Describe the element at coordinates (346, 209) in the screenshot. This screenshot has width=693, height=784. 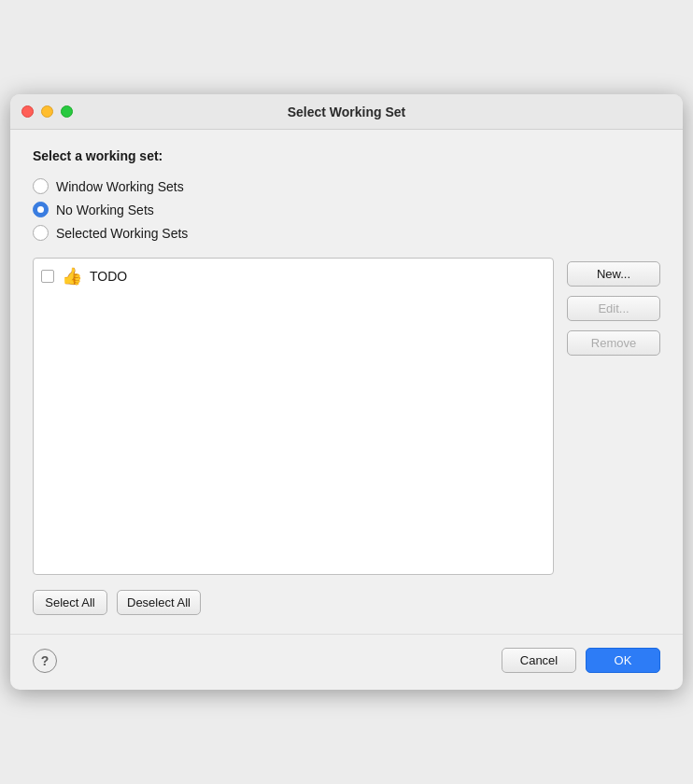
I see `radio-no-working-sets: No Working Sets` at that location.